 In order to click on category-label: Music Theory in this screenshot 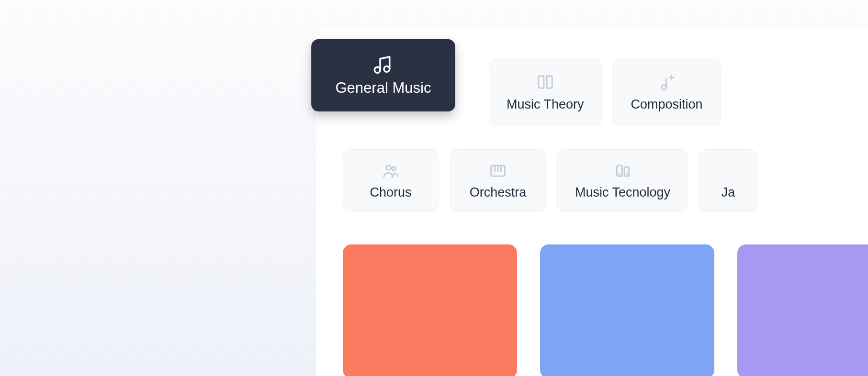, I will do `click(545, 104)`.